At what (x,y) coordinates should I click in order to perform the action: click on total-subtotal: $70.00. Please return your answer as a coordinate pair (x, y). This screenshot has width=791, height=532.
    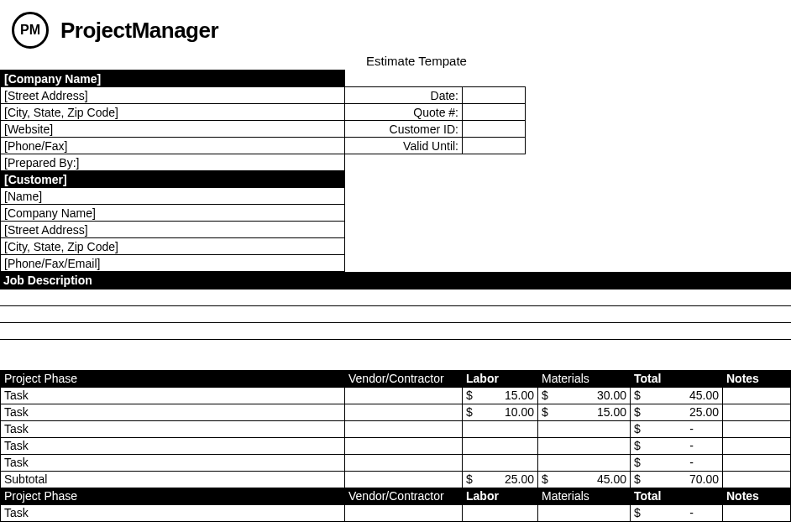
    Looking at the image, I should click on (677, 479).